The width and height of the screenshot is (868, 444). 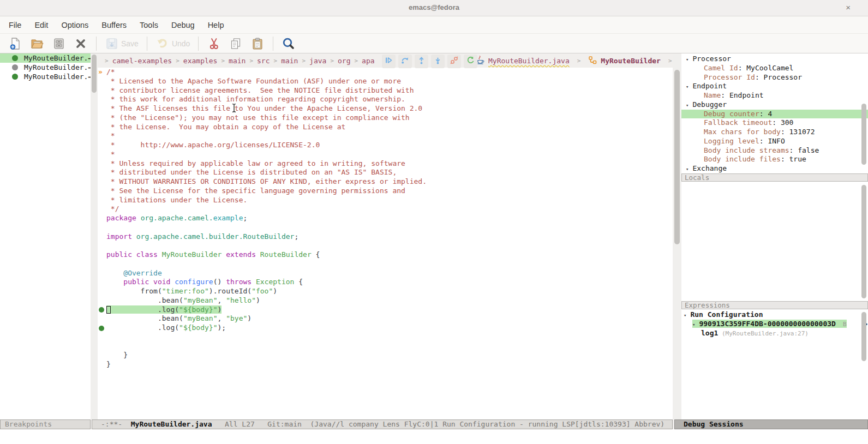 I want to click on tree-leaf: Max chars for body: 131072, so click(x=775, y=132).